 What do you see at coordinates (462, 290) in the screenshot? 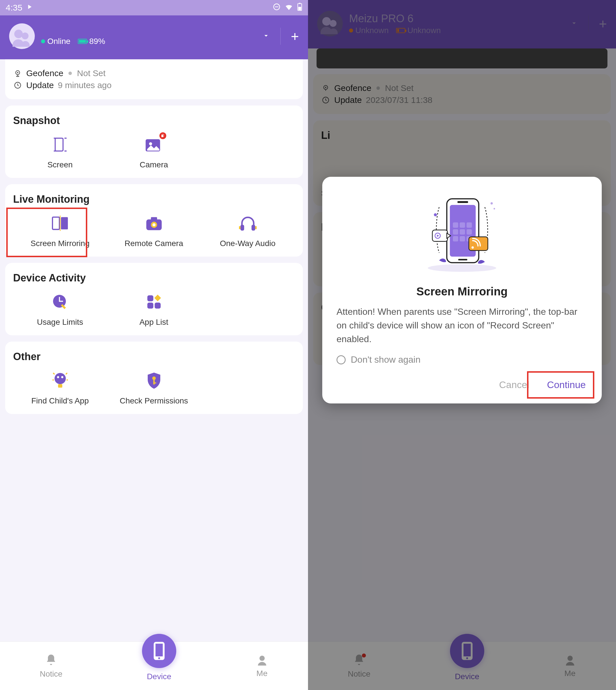
I see `screen-mirroring-modal: Screen Mirroring Attention! When parents…` at bounding box center [462, 290].